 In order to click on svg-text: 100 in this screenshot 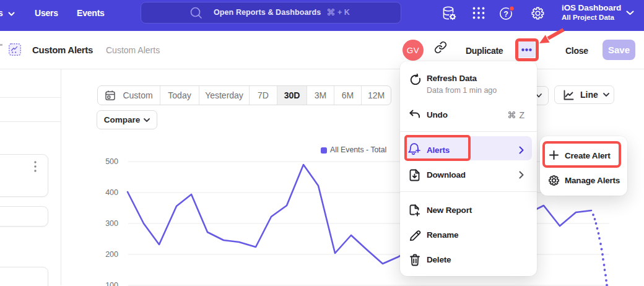, I will do `click(111, 284)`.